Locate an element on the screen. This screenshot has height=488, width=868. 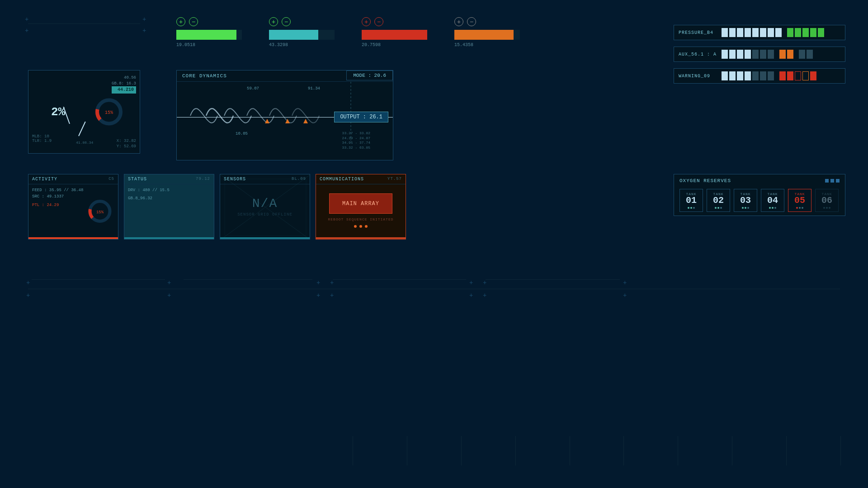
aux-w4 is located at coordinates (748, 54).